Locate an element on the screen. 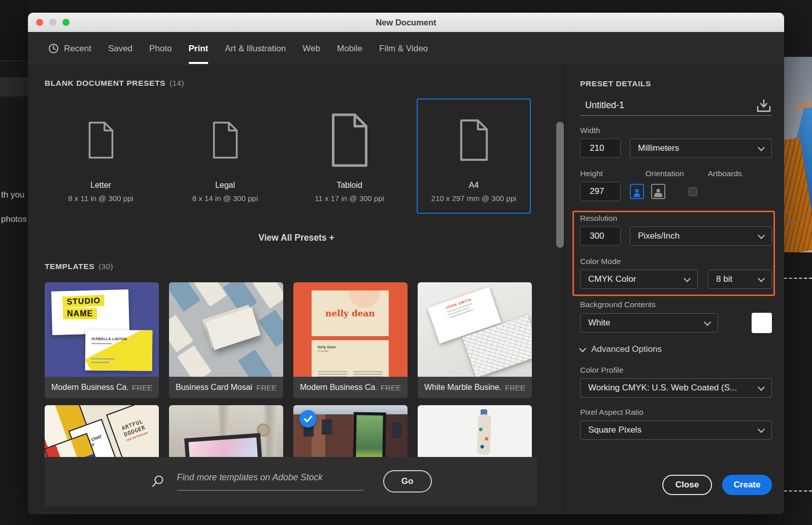 Image resolution: width=812 pixels, height=525 pixels. artboards-checkbox is located at coordinates (693, 192).